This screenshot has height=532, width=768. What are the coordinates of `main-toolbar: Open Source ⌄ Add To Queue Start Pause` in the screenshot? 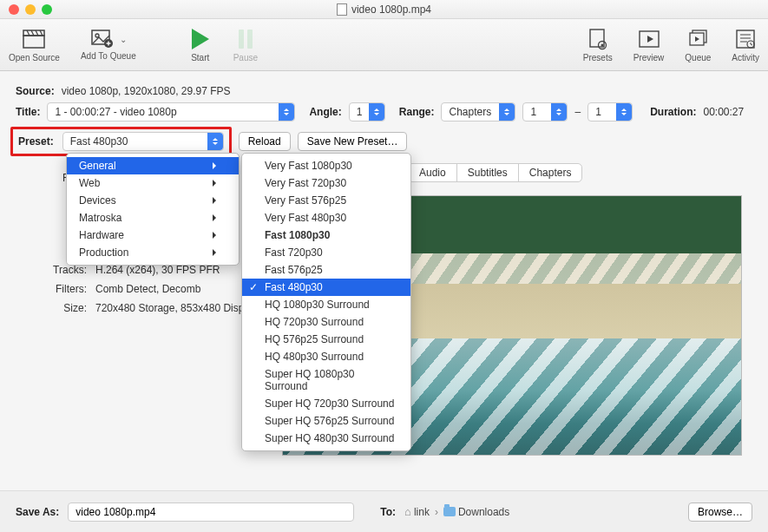 It's located at (384, 45).